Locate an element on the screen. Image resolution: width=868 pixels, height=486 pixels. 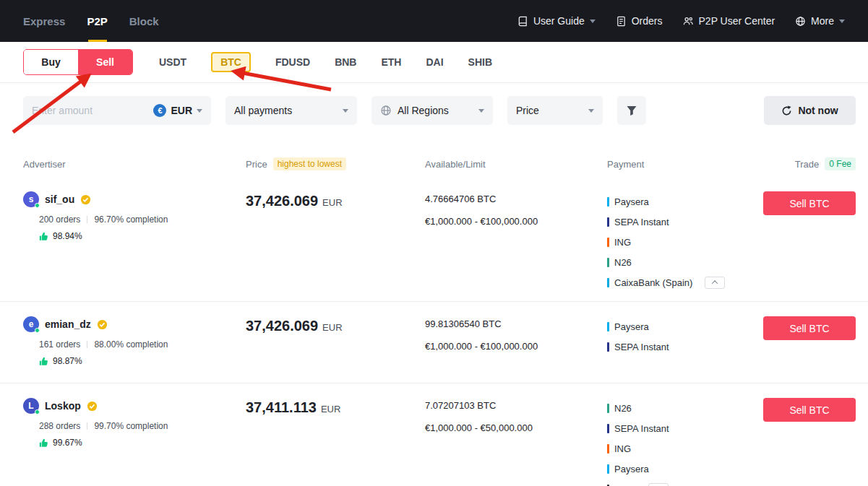
payment-cell: Paysera SEPA Instant is located at coordinates (685, 337).